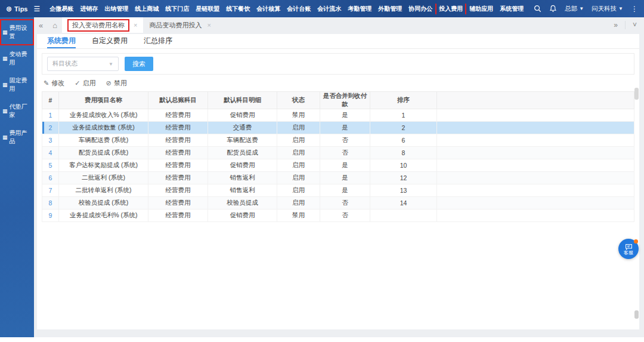 The width and height of the screenshot is (644, 342). What do you see at coordinates (634, 25) in the screenshot?
I see `tab-actions-chevron-icon: ˅` at bounding box center [634, 25].